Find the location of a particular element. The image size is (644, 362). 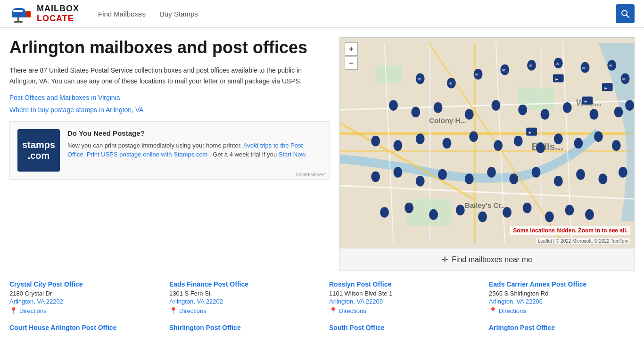

listing-directions-eads-carrier: 📍 Directions is located at coordinates (562, 311).